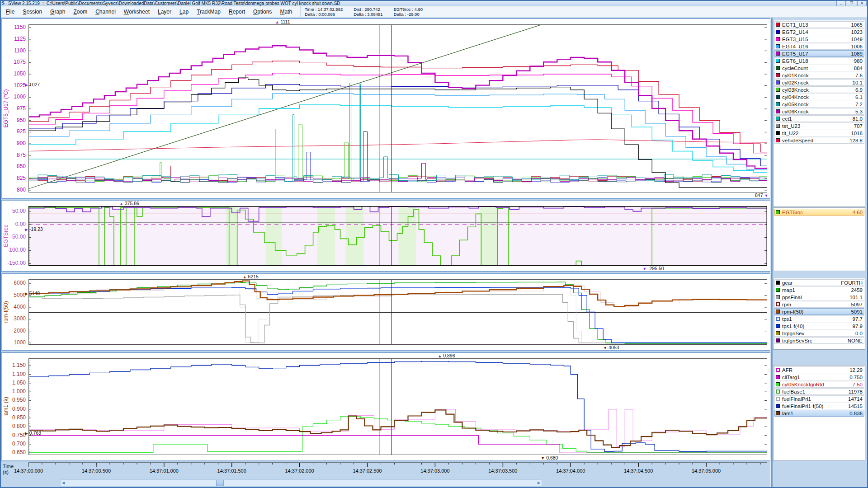  What do you see at coordinates (386, 236) in the screenshot?
I see `chart-panel-egtsroc: EGTSroc 50.000.00-50.00-100.00-150.00▲ 3…` at bounding box center [386, 236].